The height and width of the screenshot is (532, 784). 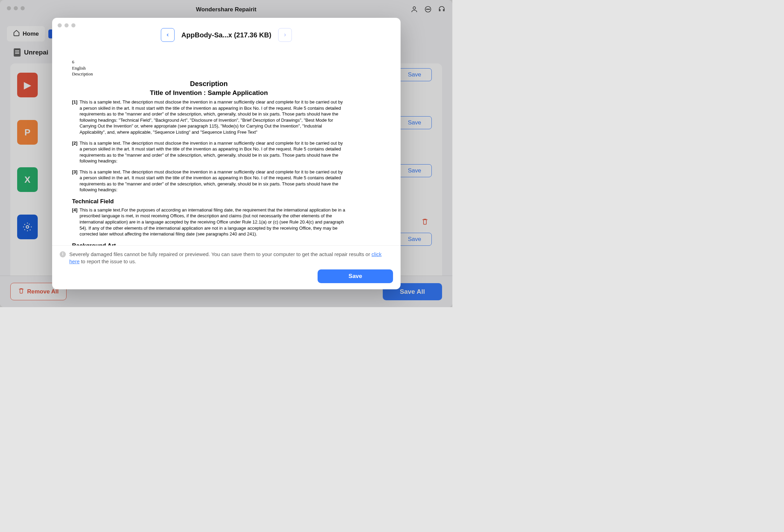 What do you see at coordinates (226, 35) in the screenshot?
I see `modal-file-title: AppBody-Sa...x (217.36 KB)` at bounding box center [226, 35].